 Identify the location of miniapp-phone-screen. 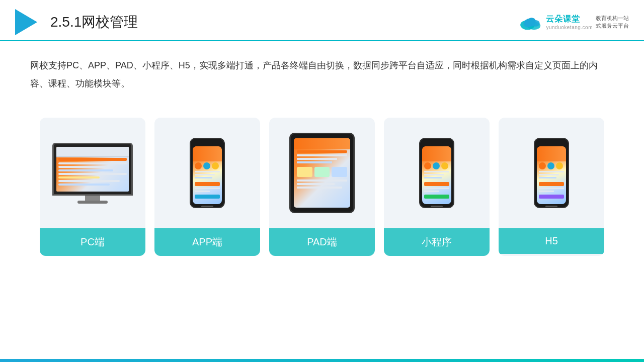
(437, 175).